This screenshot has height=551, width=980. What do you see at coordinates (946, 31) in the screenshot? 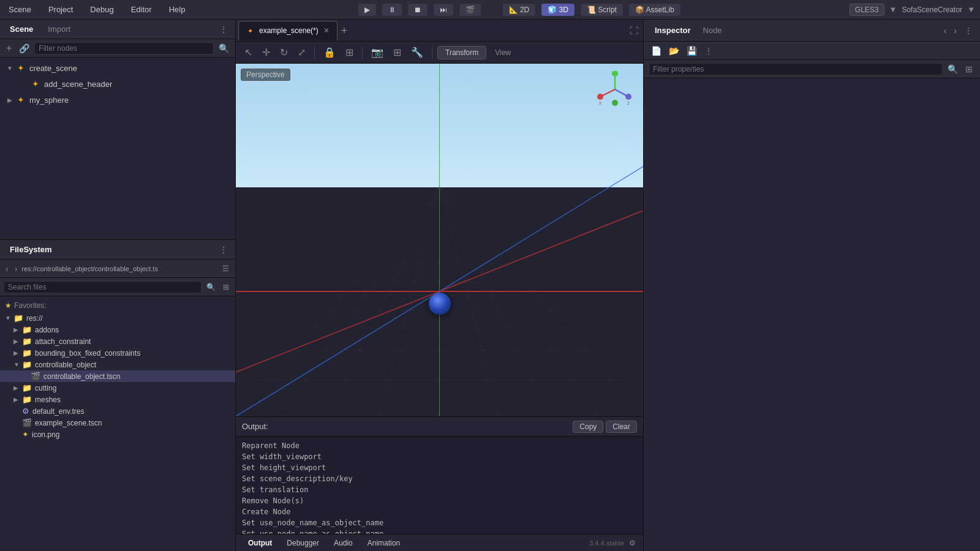
I see `inspector-history-prev: ‹` at bounding box center [946, 31].